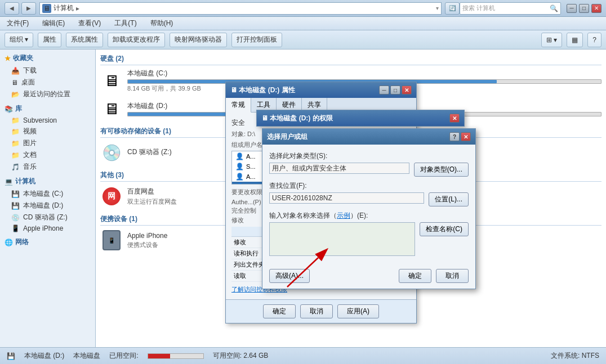 This screenshot has width=606, height=364. Describe the element at coordinates (279, 312) in the screenshot. I see `properties-ok-btn: 确定` at that location.